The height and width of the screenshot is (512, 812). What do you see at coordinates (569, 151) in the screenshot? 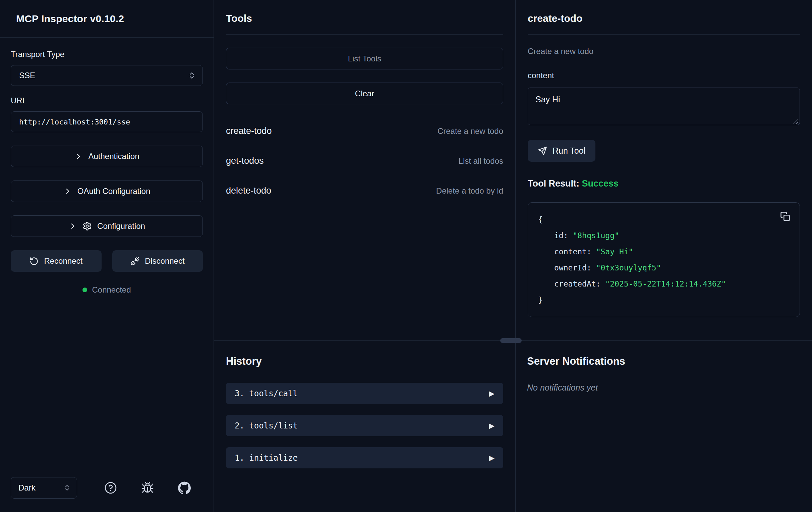
I see `run-tool-label: Run Tool` at bounding box center [569, 151].